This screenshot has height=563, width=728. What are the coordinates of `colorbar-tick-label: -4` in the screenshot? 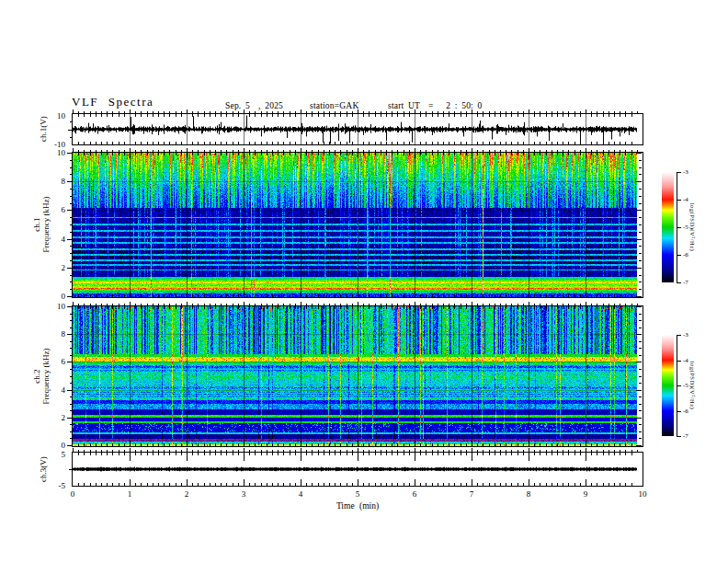 It's located at (686, 200).